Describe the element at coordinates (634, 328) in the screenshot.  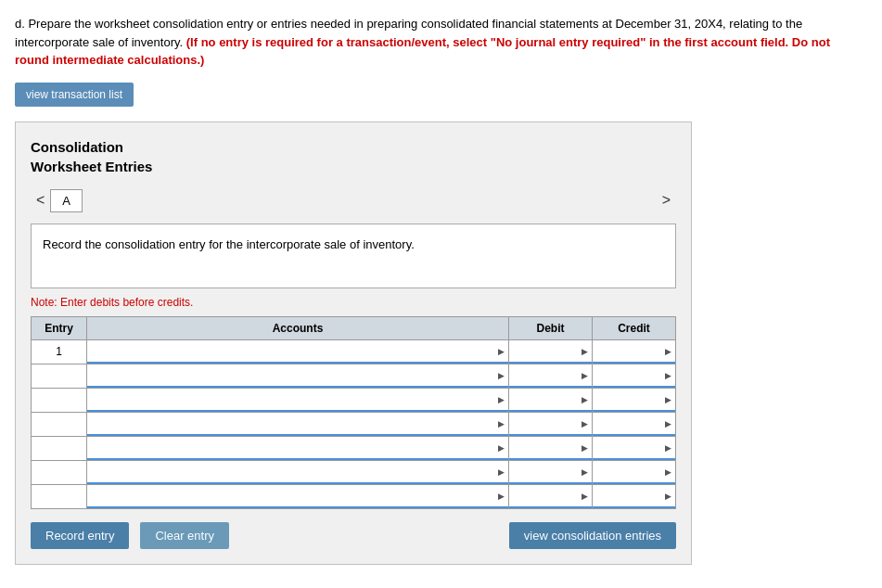
I see `header-credit: Credit` at that location.